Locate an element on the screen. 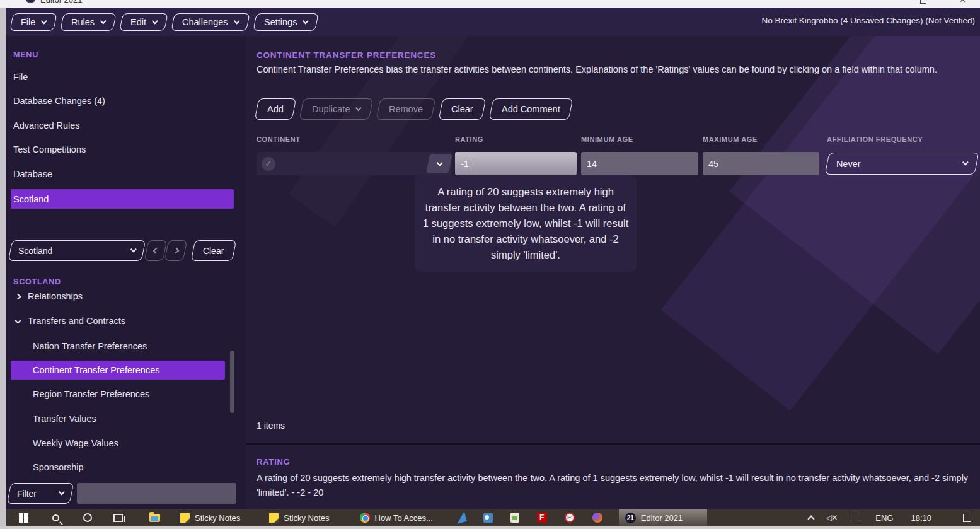 This screenshot has width=980, height=529. sidebar-item-database: Database is located at coordinates (33, 174).